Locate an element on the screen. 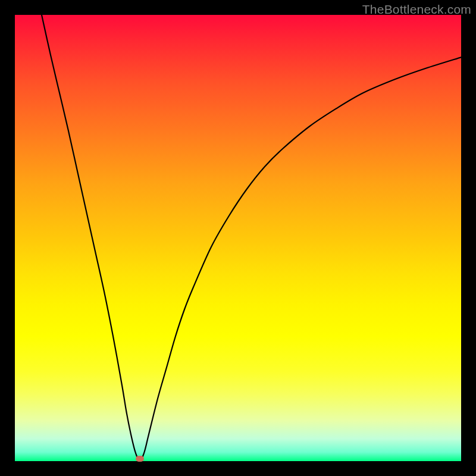  minimum-marker is located at coordinates (140, 459).